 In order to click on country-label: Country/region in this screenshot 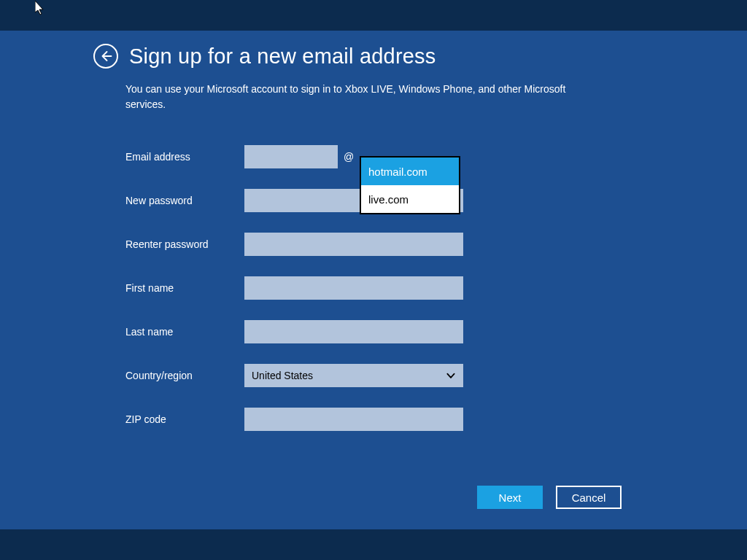, I will do `click(185, 376)`.